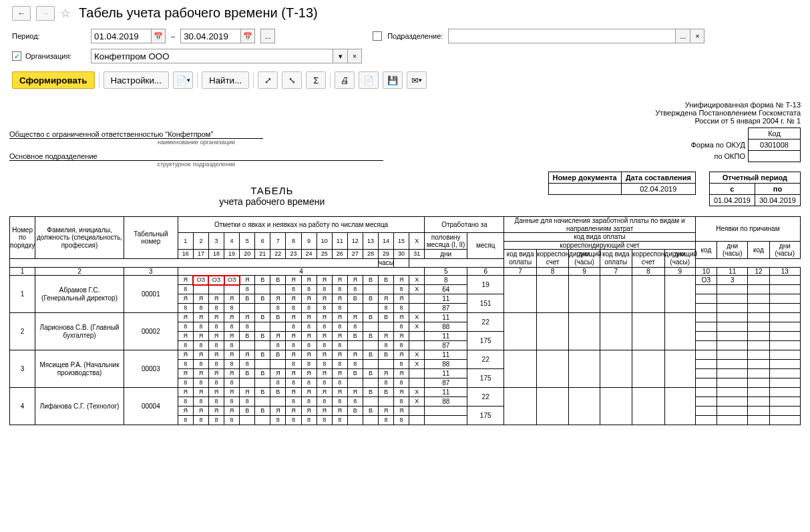 Image resolution: width=810 pixels, height=532 pixels. I want to click on settings-button: Настройки..., so click(136, 80).